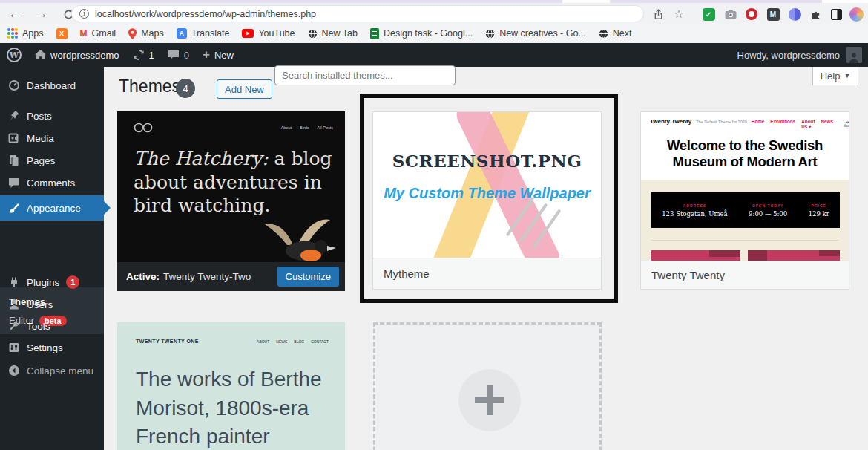  Describe the element at coordinates (14, 116) in the screenshot. I see `pushpin-icon` at that location.